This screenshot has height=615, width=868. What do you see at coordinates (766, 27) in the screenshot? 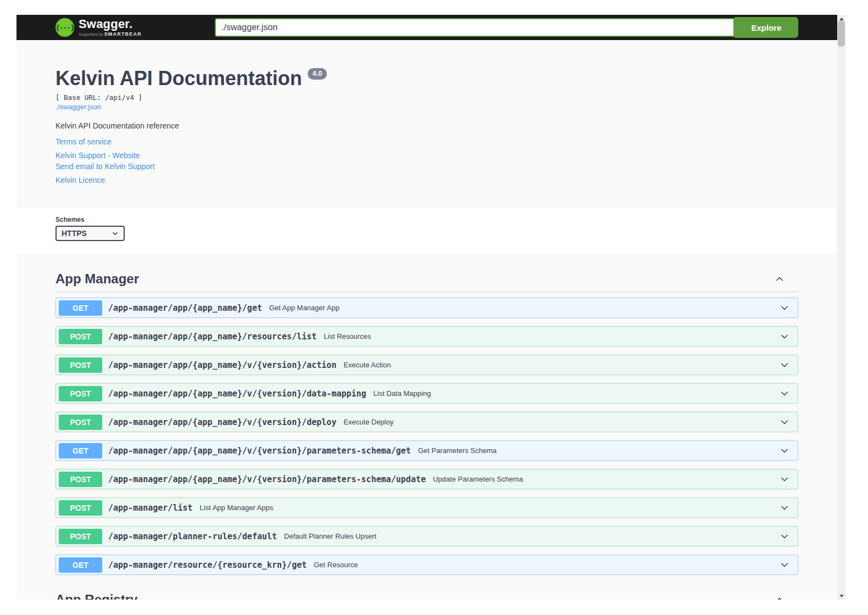
I see `explore-button: Explore` at bounding box center [766, 27].